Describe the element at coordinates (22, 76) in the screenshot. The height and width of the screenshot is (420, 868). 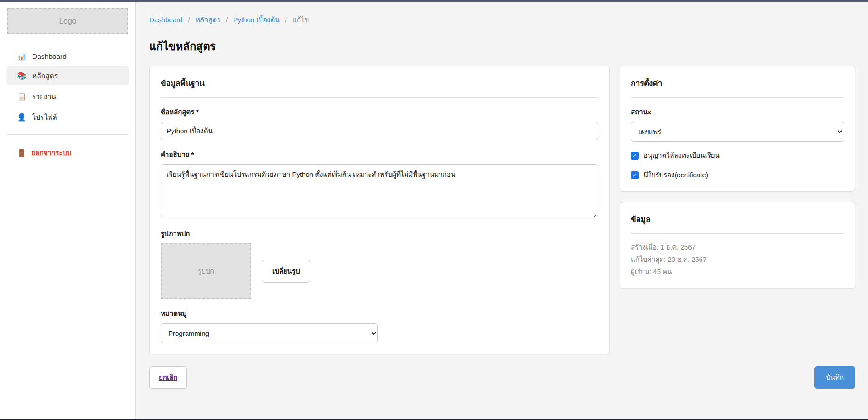
I see `books-icon: 📚` at that location.